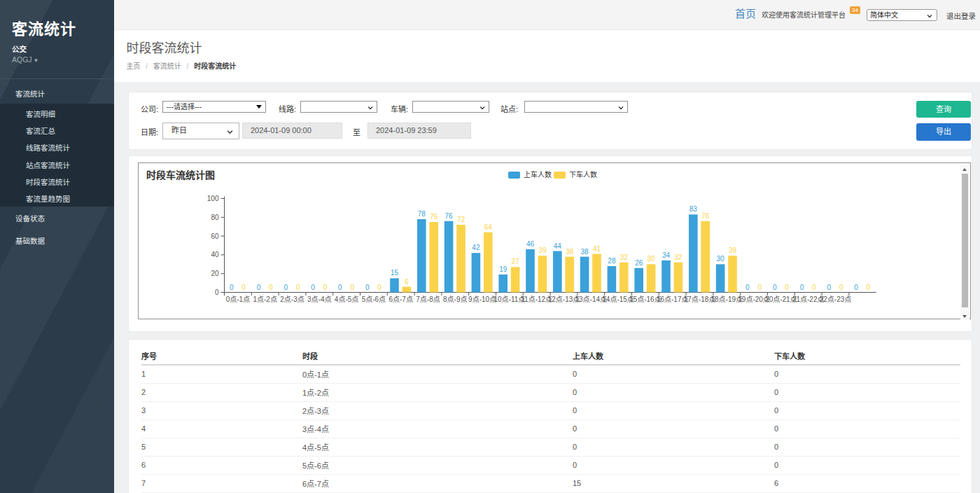  What do you see at coordinates (422, 214) in the screenshot?
I see `svg-text: 78` at bounding box center [422, 214].